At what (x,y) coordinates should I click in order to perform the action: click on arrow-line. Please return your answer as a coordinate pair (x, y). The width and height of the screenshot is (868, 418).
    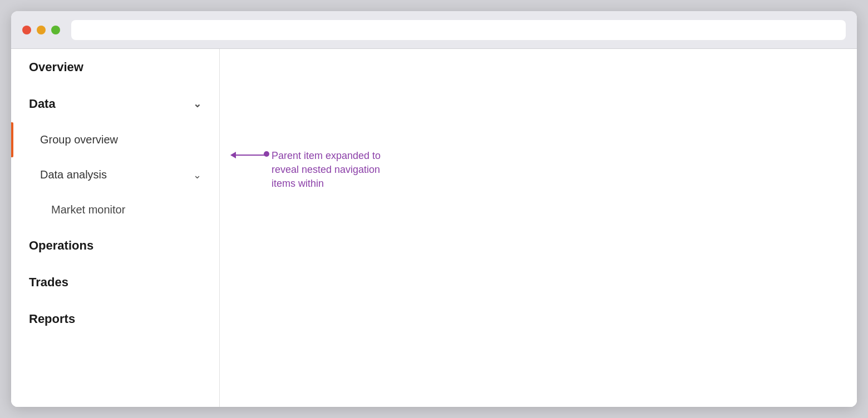
    Looking at the image, I should click on (248, 155).